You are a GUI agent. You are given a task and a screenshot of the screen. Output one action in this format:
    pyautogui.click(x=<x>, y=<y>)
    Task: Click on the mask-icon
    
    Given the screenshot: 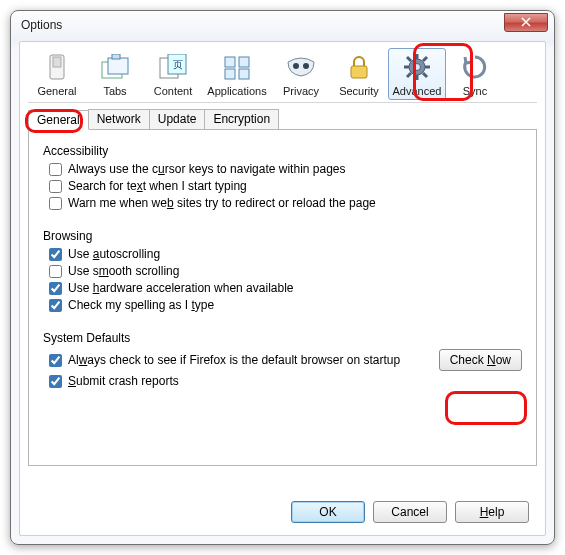 What is the action you would take?
    pyautogui.click(x=301, y=67)
    